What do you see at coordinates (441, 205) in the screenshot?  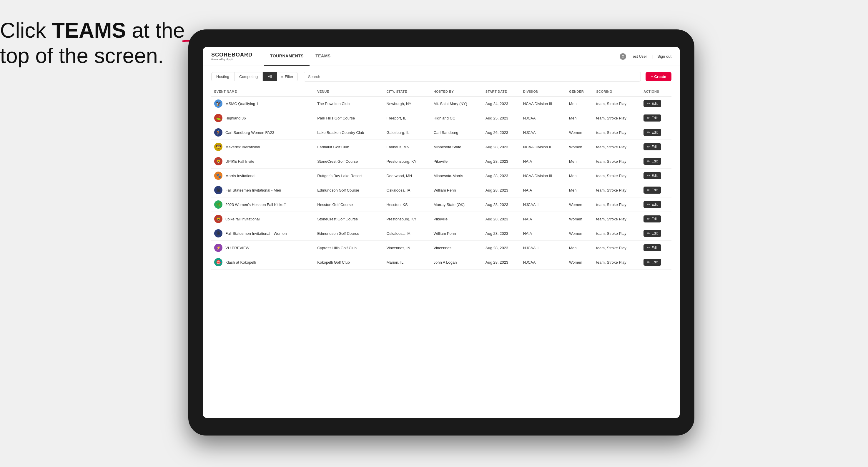 I see `table-row: 🌿 2023 Women's Hesston Fall Kickoff Hess…` at bounding box center [441, 205].